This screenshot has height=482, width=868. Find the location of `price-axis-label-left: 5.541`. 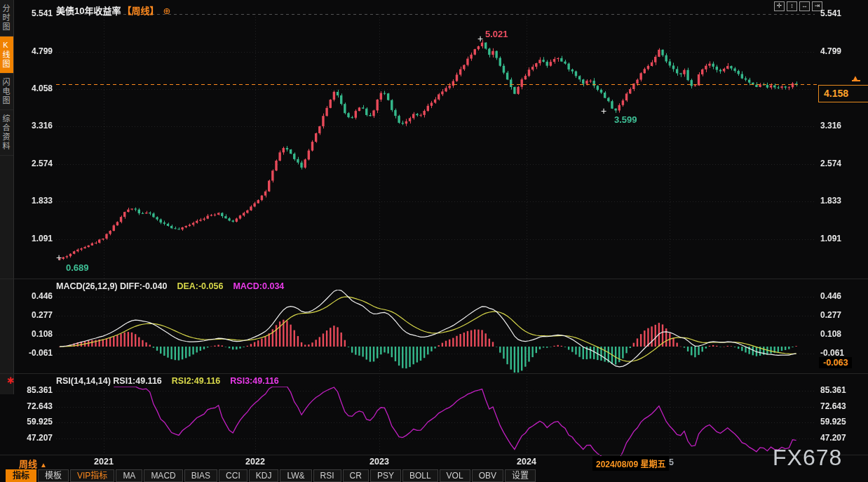

price-axis-label-left: 5.541 is located at coordinates (34, 13).